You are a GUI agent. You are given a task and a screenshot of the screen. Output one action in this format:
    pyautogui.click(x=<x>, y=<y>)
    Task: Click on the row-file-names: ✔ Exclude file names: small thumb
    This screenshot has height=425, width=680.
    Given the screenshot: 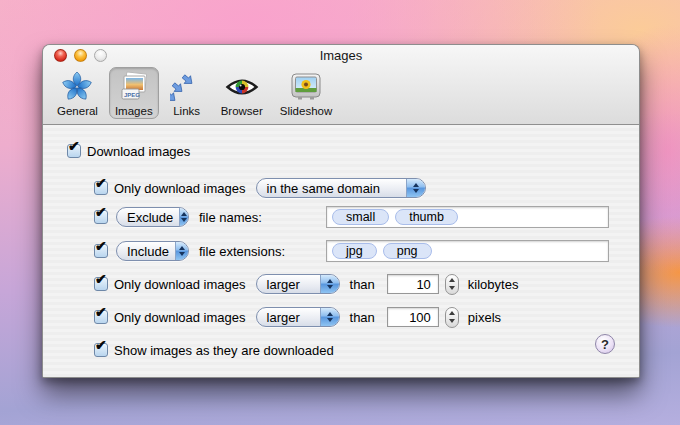 What is the action you would take?
    pyautogui.click(x=362, y=217)
    